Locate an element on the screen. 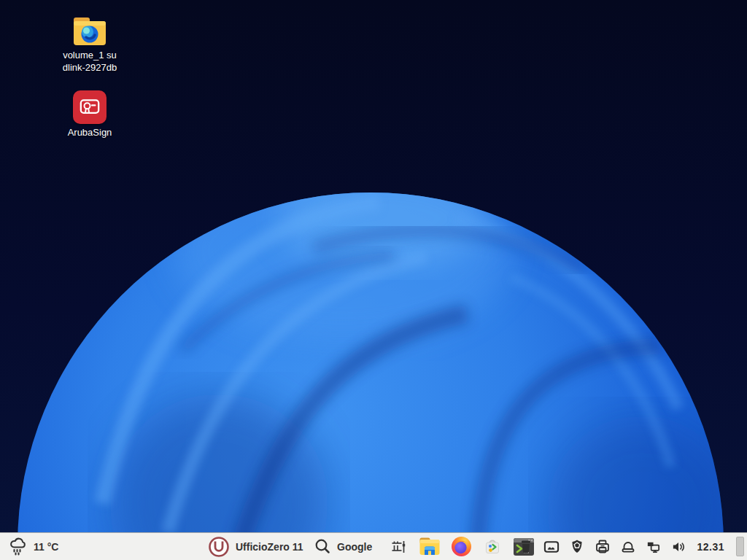 The image size is (747, 560). desktop-icon-network-volume: volume_1 su dlink-2927db is located at coordinates (90, 45).